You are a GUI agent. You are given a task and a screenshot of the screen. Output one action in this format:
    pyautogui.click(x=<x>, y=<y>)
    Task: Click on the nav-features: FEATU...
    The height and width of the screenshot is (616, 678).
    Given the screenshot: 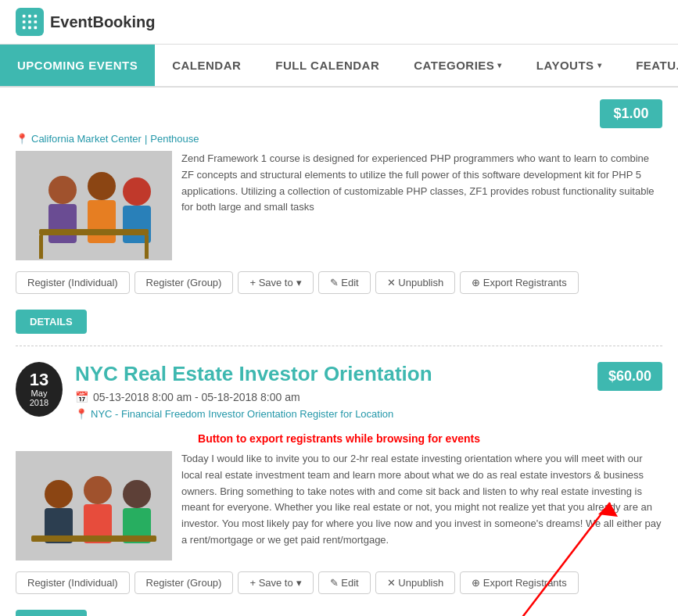 What is the action you would take?
    pyautogui.click(x=648, y=66)
    